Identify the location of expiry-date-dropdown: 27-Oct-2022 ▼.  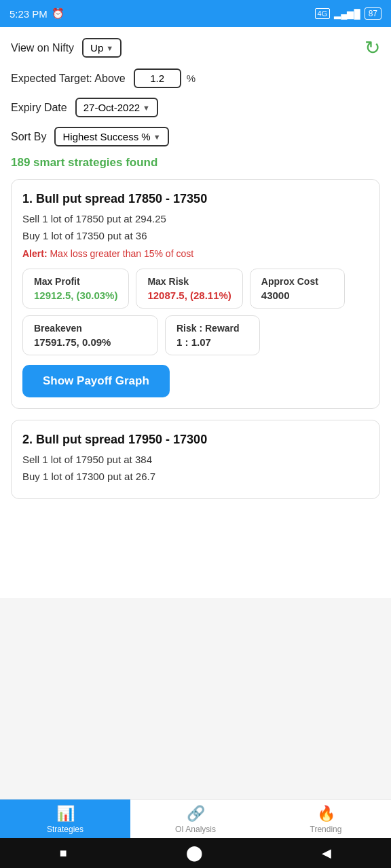
(117, 107).